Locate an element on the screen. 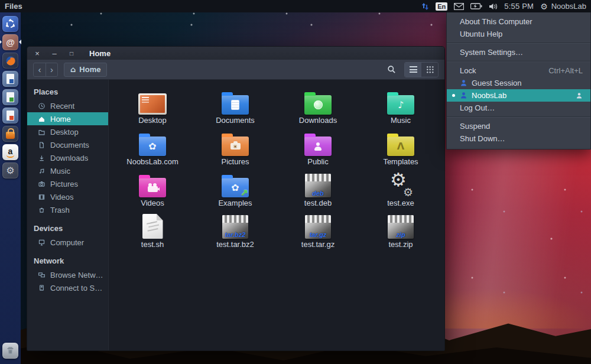 This screenshot has height=364, width=591. sidebar-item-pictures: Pictures is located at coordinates (67, 184).